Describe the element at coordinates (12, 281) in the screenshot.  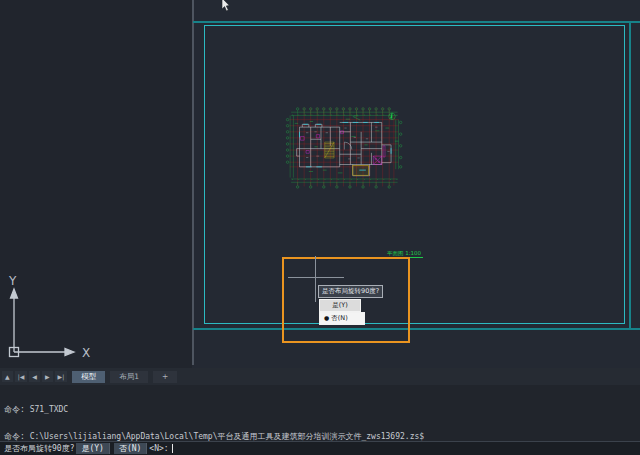
I see `ucs-y-label: Y` at that location.